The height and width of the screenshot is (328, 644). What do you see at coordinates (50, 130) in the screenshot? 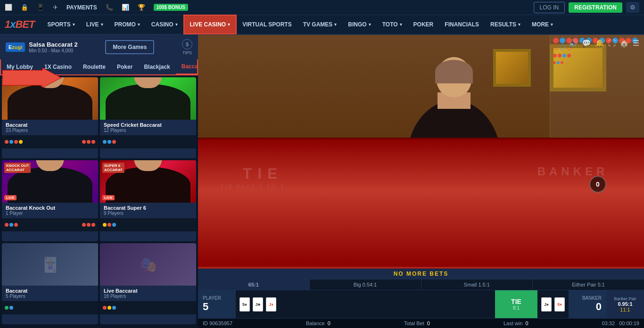
I see `game-card-players-baccarat: 23 Players` at bounding box center [50, 130].